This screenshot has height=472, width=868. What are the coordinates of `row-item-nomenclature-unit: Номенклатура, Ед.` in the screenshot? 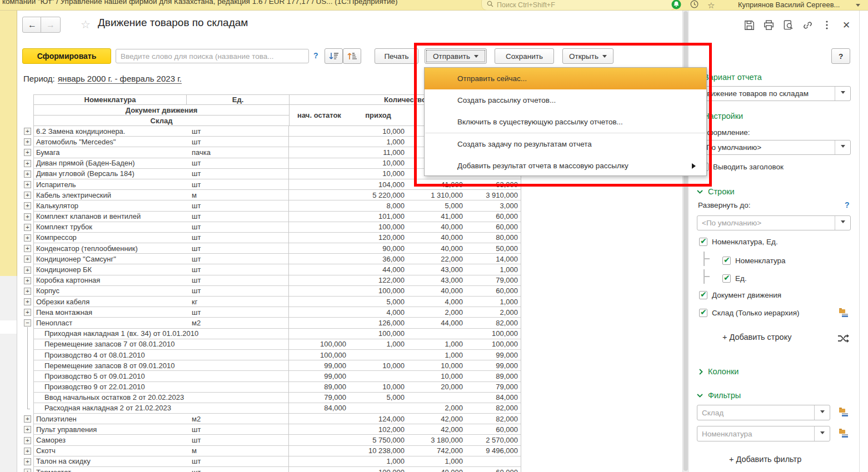 It's located at (739, 242).